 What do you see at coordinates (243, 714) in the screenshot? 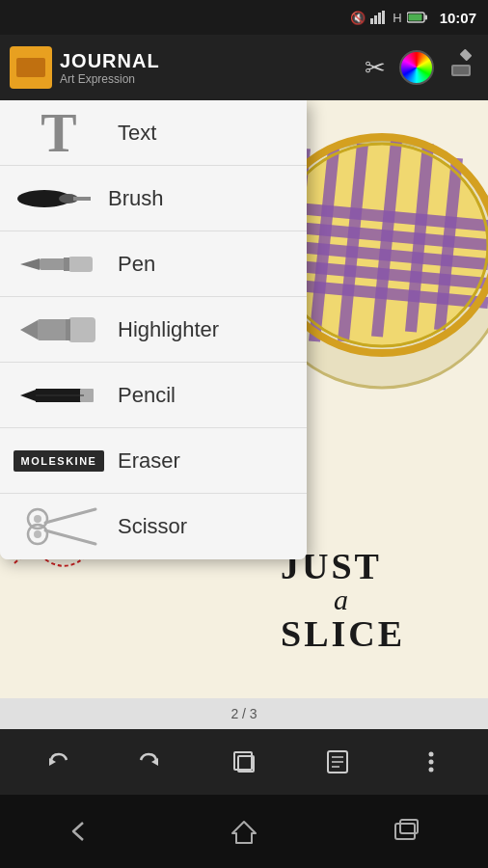
I see `pagination-text: 2 / 3` at bounding box center [243, 714].